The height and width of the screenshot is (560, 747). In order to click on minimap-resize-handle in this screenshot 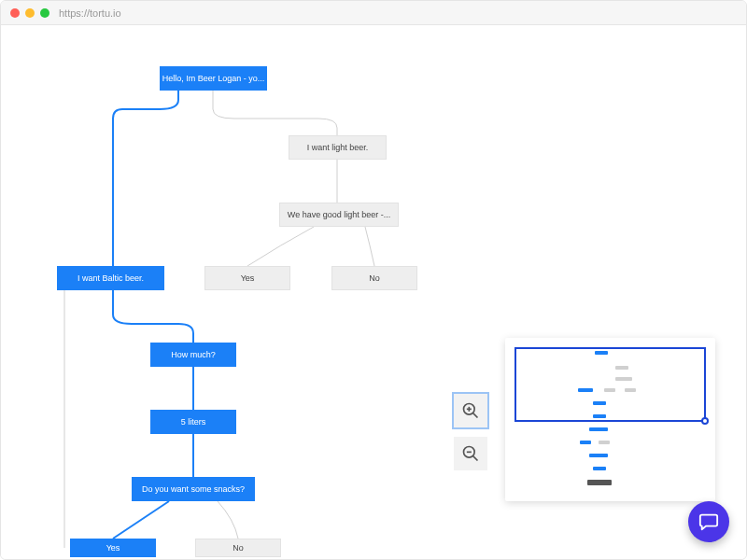, I will do `click(705, 421)`.